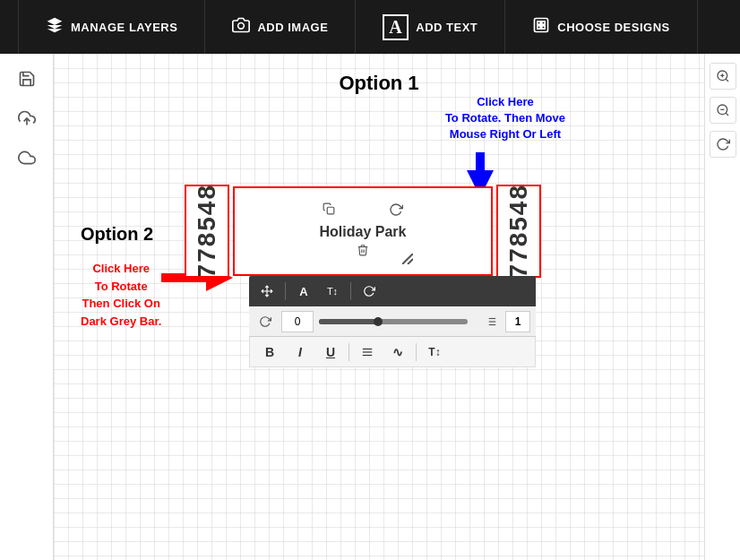 The image size is (740, 560). I want to click on choose-designs-label: CHOOSE DESIGNS, so click(613, 27).